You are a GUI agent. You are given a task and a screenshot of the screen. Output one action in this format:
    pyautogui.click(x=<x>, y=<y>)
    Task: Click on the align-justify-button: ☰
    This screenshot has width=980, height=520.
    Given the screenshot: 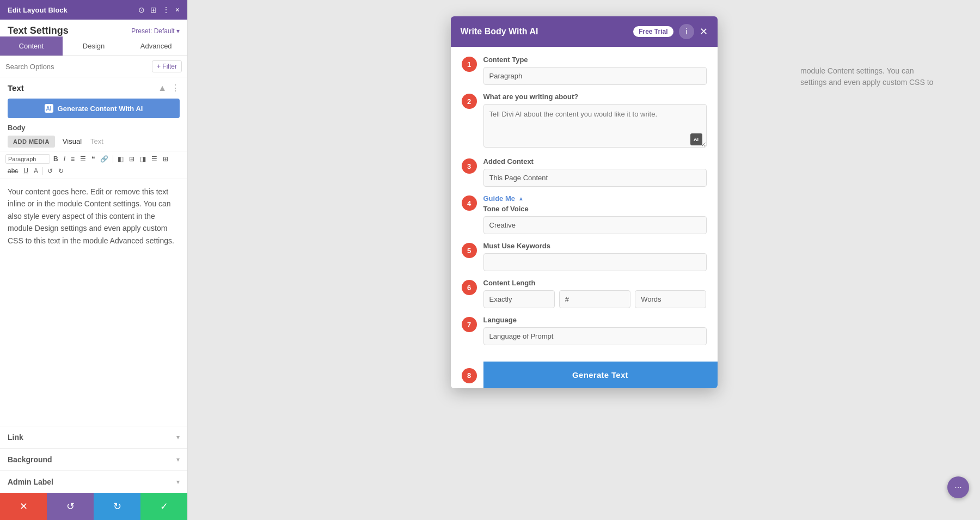 What is the action you would take?
    pyautogui.click(x=155, y=159)
    